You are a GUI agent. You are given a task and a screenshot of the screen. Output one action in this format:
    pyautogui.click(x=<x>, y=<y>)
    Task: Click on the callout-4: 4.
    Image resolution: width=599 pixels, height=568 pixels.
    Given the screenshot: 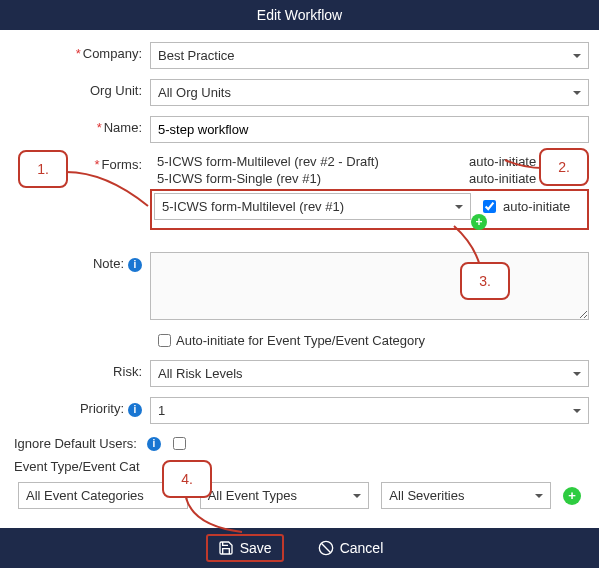 What is the action you would take?
    pyautogui.click(x=187, y=479)
    